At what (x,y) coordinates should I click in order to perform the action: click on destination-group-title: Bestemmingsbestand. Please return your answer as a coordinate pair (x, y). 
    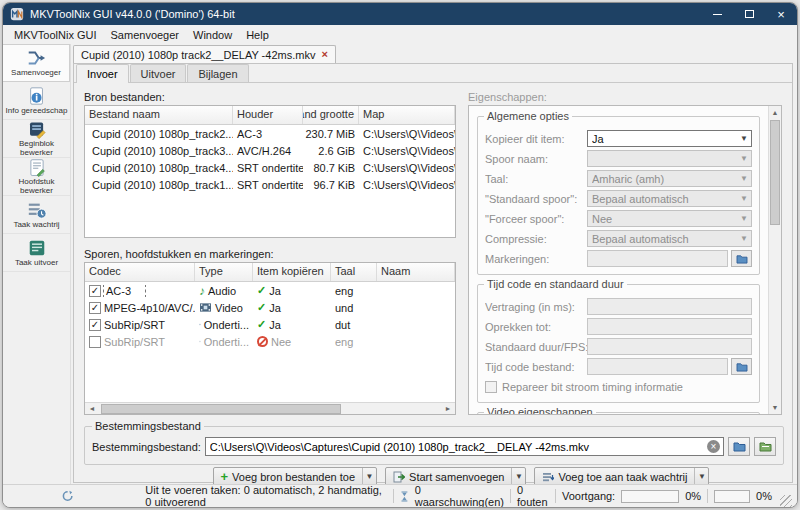
    Looking at the image, I should click on (148, 426).